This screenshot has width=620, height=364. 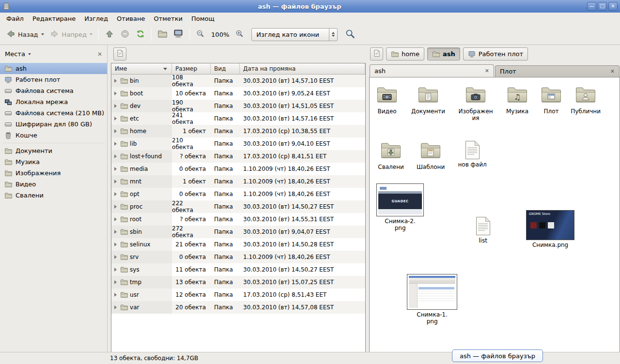 I want to click on file-row-home: home1 обектПапка17.03.2010 (ср) 10,38,55…, so click(x=238, y=131).